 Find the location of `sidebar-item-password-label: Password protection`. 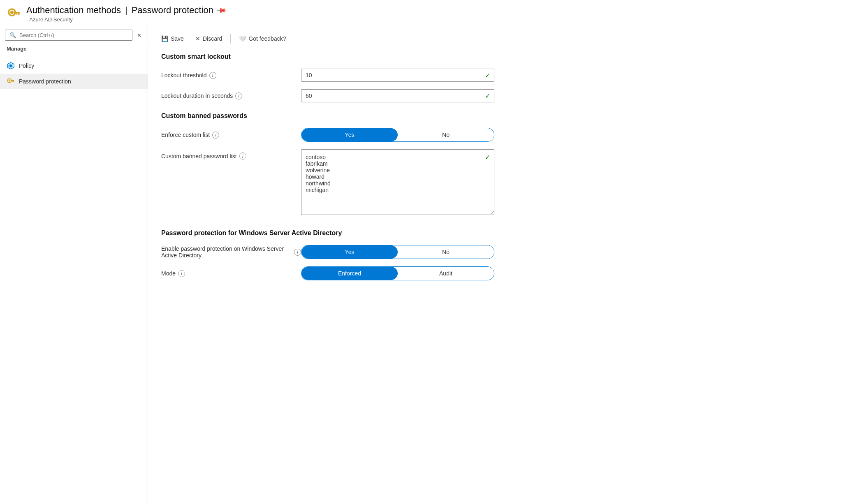

sidebar-item-password-label: Password protection is located at coordinates (45, 81).